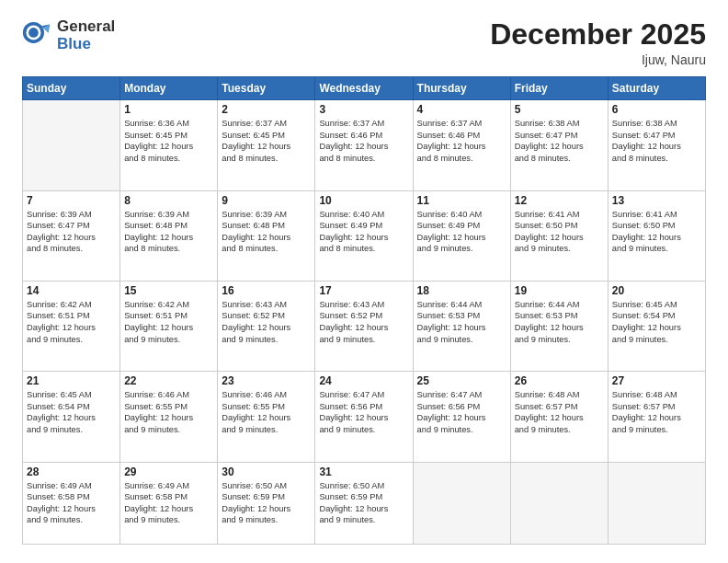  What do you see at coordinates (72, 201) in the screenshot?
I see `day-number: 7` at bounding box center [72, 201].